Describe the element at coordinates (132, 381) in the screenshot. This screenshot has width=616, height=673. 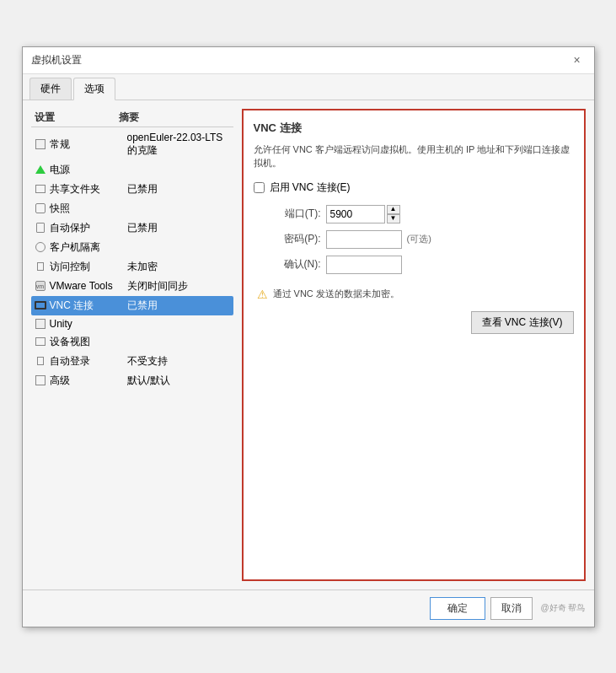
I see `settings-row-advanced: 高级 默认/默认` at that location.